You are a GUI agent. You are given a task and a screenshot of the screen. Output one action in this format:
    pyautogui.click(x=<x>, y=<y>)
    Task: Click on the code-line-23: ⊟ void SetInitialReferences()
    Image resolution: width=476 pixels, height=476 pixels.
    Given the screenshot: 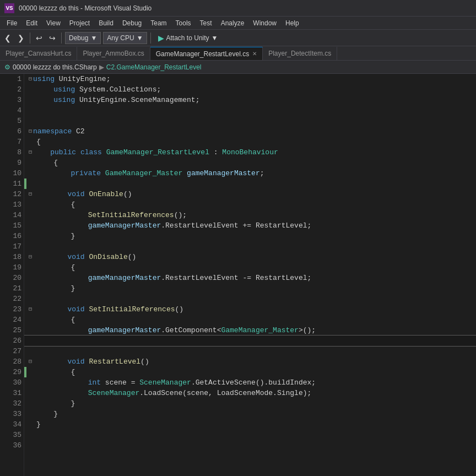 What is the action you would take?
    pyautogui.click(x=250, y=310)
    